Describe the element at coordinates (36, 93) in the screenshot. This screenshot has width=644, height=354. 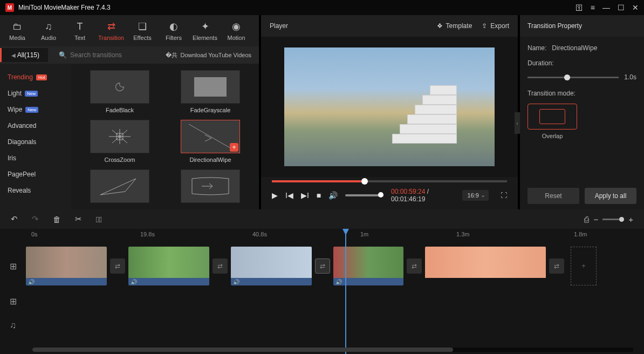
I see `category-light: LightNew` at that location.